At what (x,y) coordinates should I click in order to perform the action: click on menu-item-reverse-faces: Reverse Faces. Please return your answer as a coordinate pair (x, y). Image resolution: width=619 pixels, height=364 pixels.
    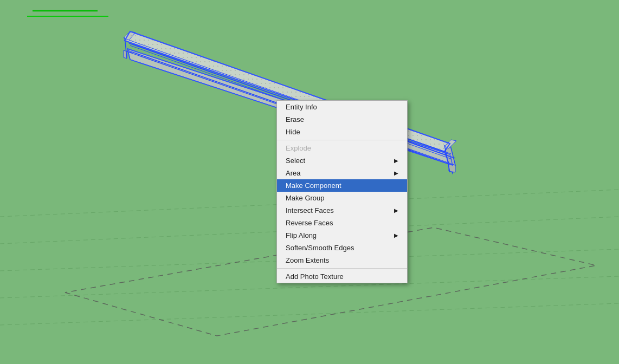
    Looking at the image, I should click on (342, 223).